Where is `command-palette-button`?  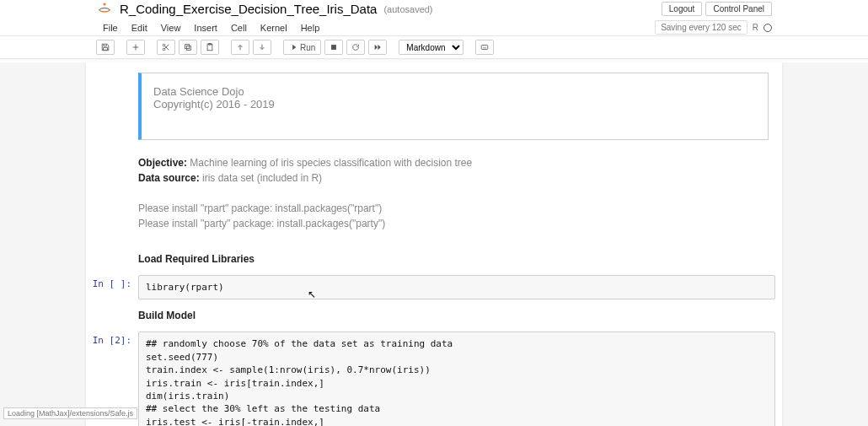
command-palette-button is located at coordinates (485, 47).